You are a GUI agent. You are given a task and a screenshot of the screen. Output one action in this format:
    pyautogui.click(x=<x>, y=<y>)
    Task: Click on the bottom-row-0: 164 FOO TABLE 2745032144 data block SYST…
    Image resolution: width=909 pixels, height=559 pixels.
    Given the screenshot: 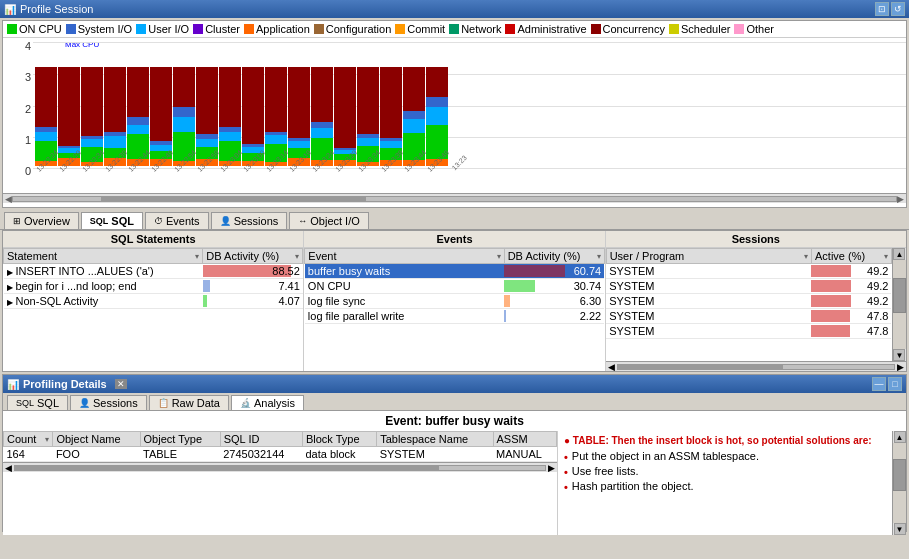 What is the action you would take?
    pyautogui.click(x=280, y=454)
    